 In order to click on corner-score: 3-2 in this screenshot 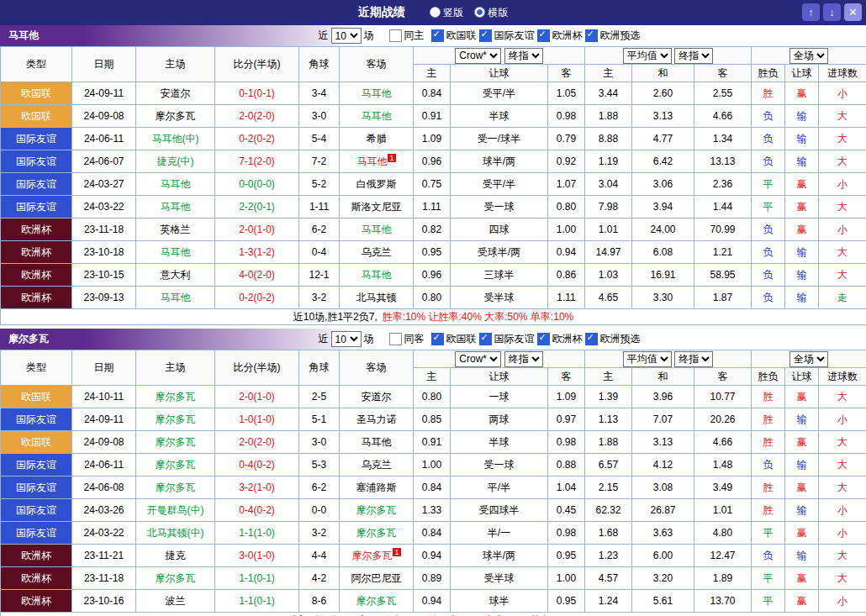, I will do `click(319, 297)`.